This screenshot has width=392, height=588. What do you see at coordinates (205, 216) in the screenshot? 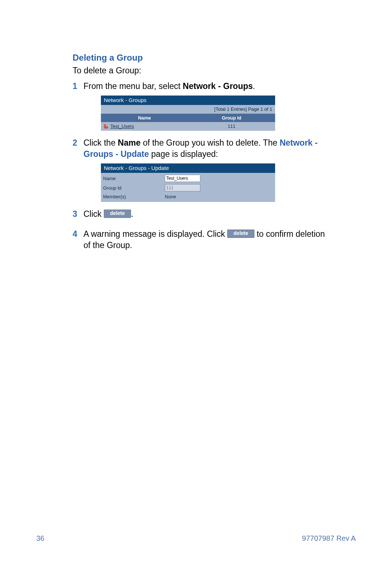
I see `step-body: Click delete.` at bounding box center [205, 216].